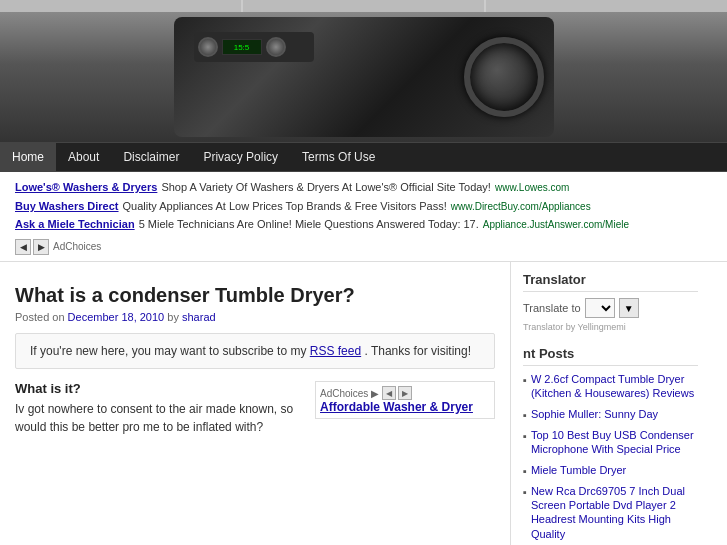  I want to click on rss-link: RSS feed, so click(336, 351).